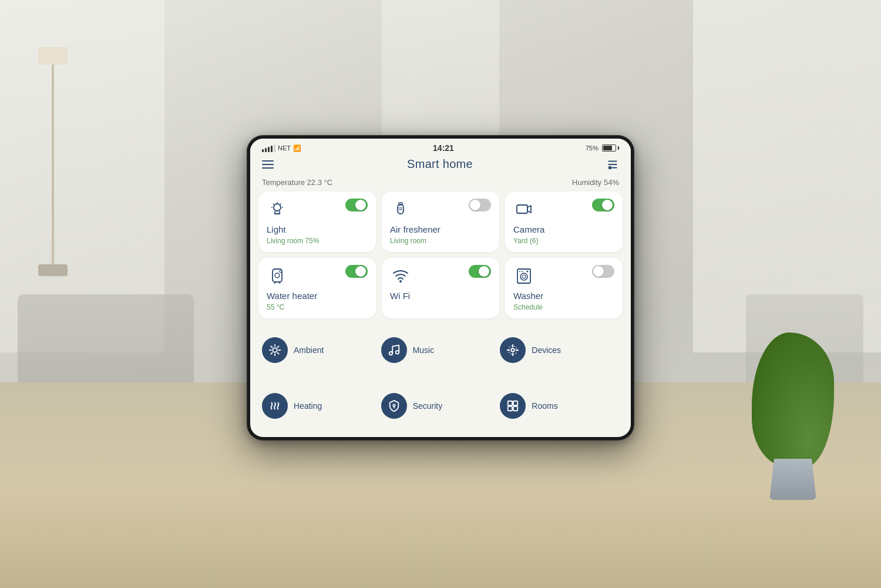 This screenshot has width=881, height=588. What do you see at coordinates (275, 406) in the screenshot?
I see `heating-icon` at bounding box center [275, 406].